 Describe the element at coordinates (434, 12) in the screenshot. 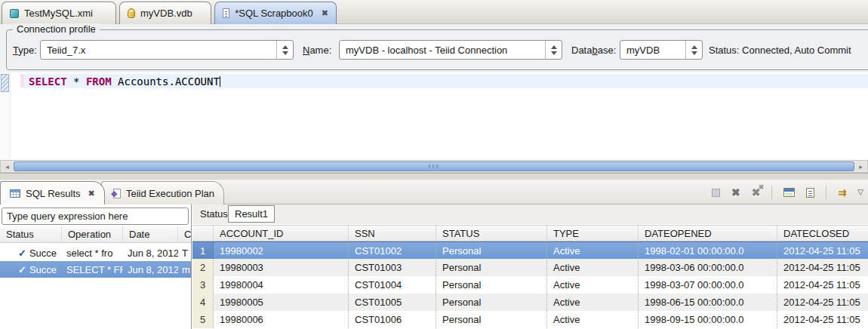

I see `editor-tab-bar: TestMySQL.xmi myVDB.vdb *SQL Scrapbook0 …` at that location.